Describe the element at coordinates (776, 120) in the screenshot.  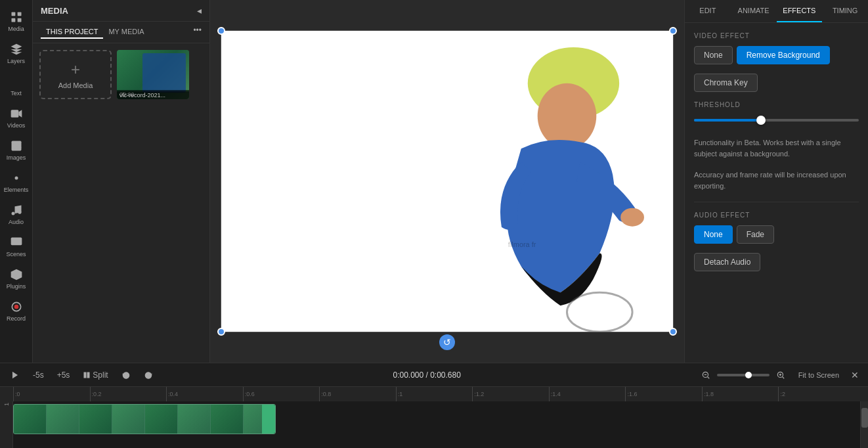
I see `threshold-slider` at that location.